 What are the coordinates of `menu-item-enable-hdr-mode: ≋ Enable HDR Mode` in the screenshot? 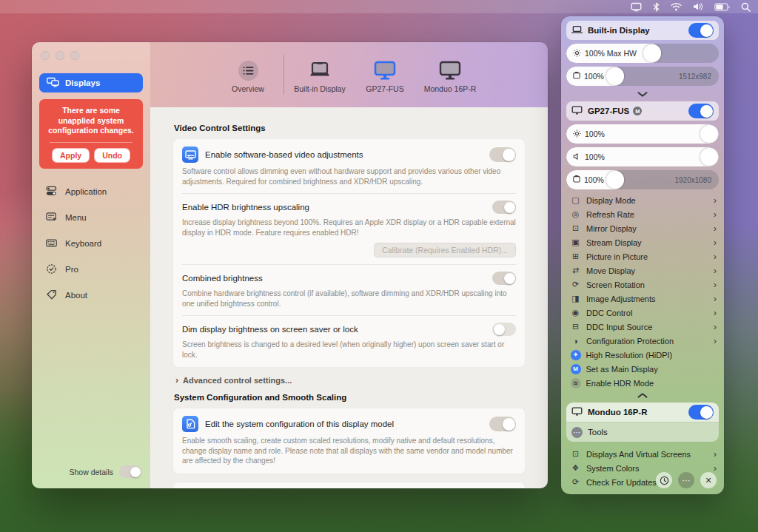 It's located at (643, 383).